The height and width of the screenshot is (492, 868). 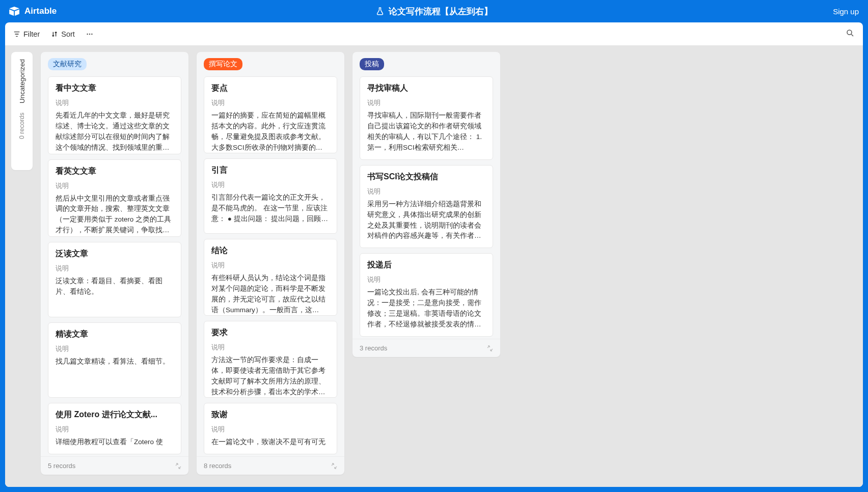 I want to click on card-title: 看中文文章, so click(x=115, y=89).